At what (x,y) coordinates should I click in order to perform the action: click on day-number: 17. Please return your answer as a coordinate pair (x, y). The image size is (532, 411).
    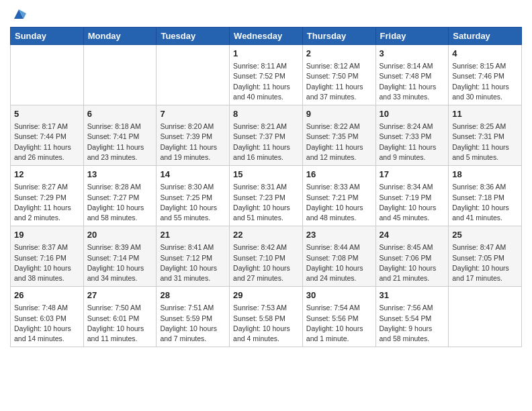
    Looking at the image, I should click on (412, 175).